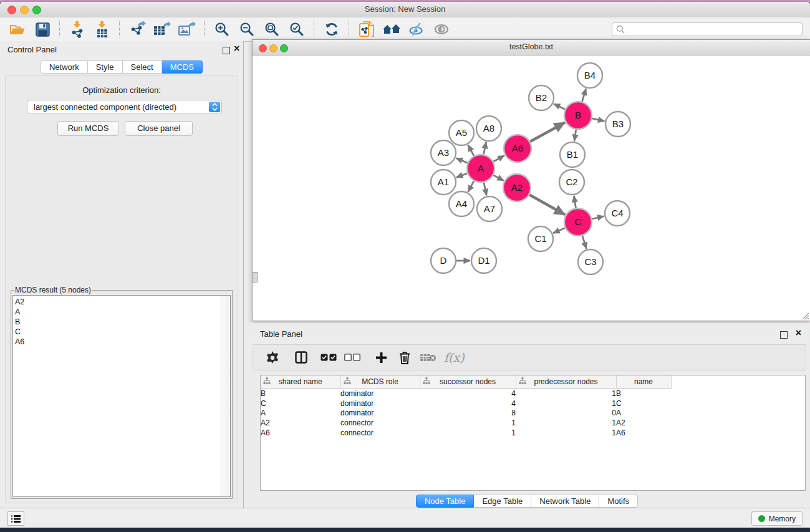 This screenshot has height=532, width=810. What do you see at coordinates (584, 95) in the screenshot?
I see `graph-edge-B-B4` at bounding box center [584, 95].